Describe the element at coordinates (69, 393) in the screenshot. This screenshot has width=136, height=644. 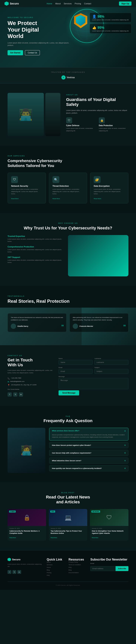
I see `send-message-button: Send Message` at that location.